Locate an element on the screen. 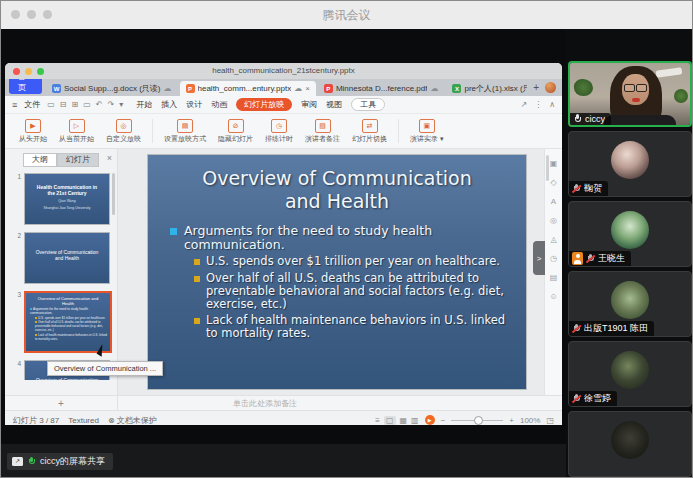  bullet-line: Arguments for the need to study health c… is located at coordinates (340, 238).